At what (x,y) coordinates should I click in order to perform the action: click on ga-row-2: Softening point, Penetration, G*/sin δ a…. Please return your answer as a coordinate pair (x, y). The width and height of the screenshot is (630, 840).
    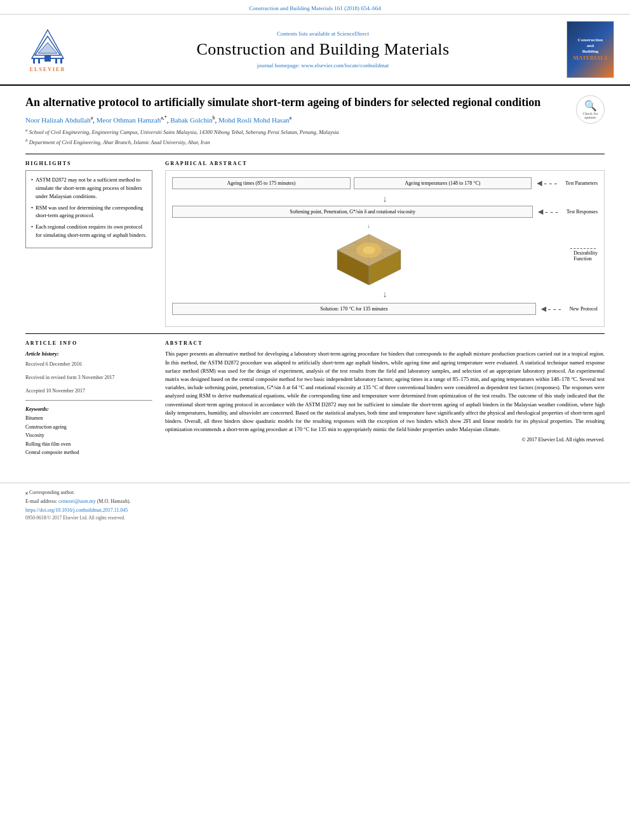
    Looking at the image, I should click on (385, 212).